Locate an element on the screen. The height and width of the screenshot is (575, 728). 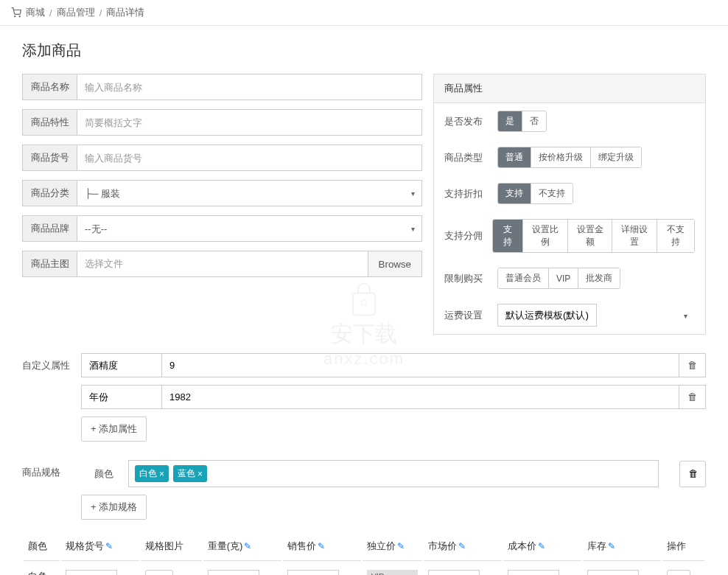
limit-vip: VIP is located at coordinates (564, 279).